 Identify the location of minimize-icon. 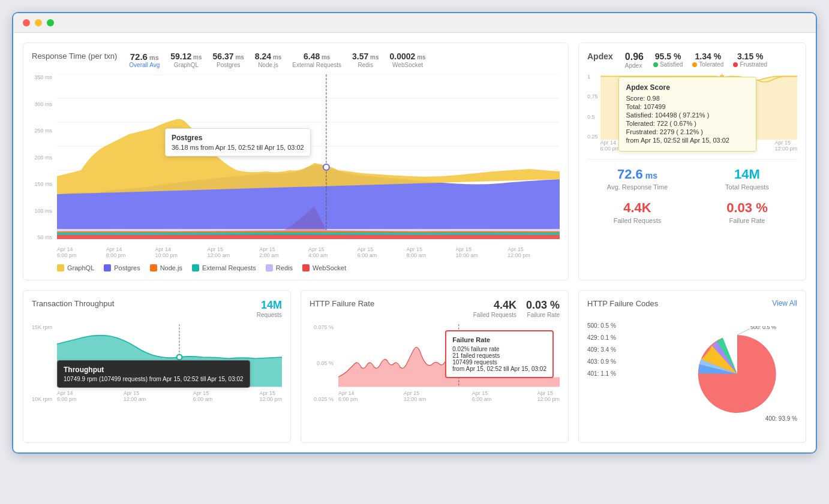
(38, 23).